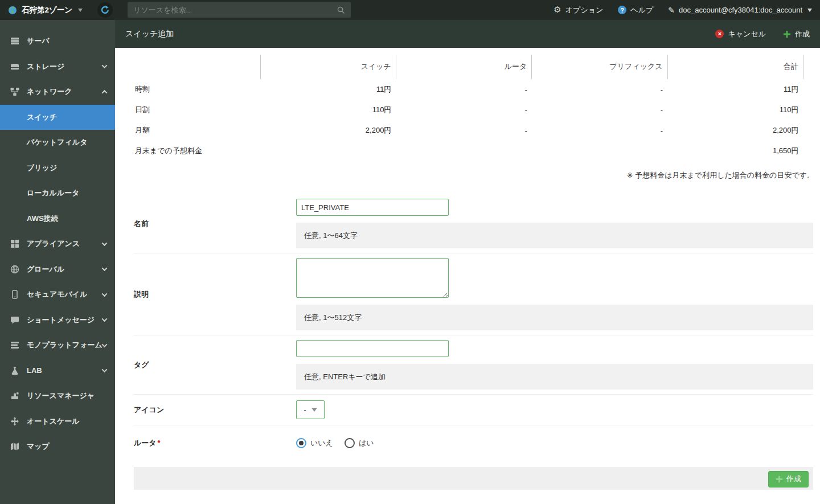  What do you see at coordinates (474, 410) in the screenshot?
I see `form-row-icon: アイコン -` at bounding box center [474, 410].